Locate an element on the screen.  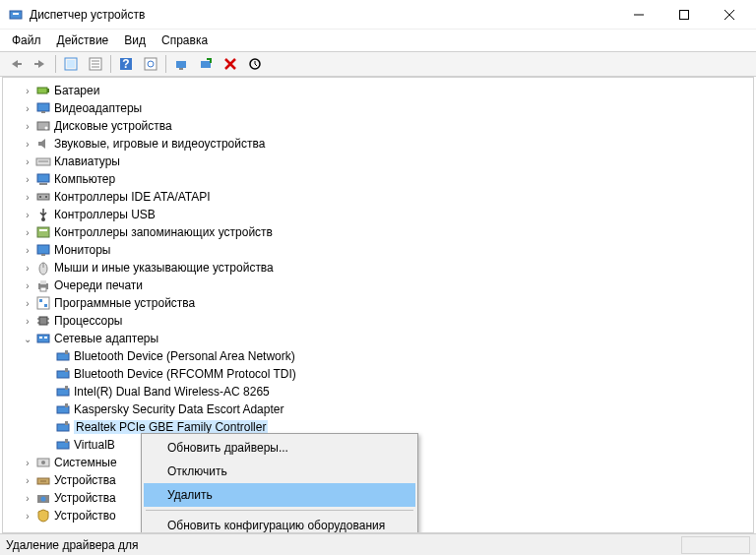
tree-category: ›Дисковые устройства is located at coordinates (382, 126).